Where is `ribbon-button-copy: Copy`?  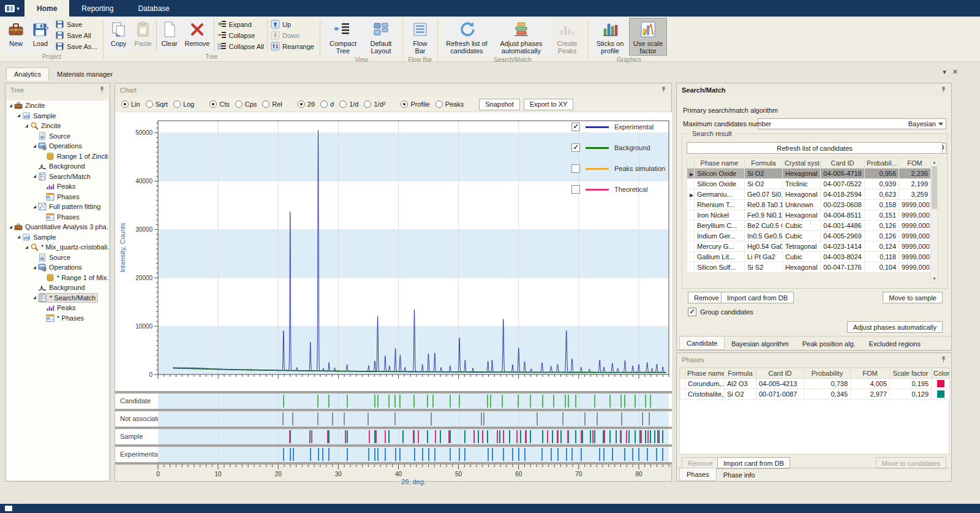
ribbon-button-copy: Copy is located at coordinates (119, 36).